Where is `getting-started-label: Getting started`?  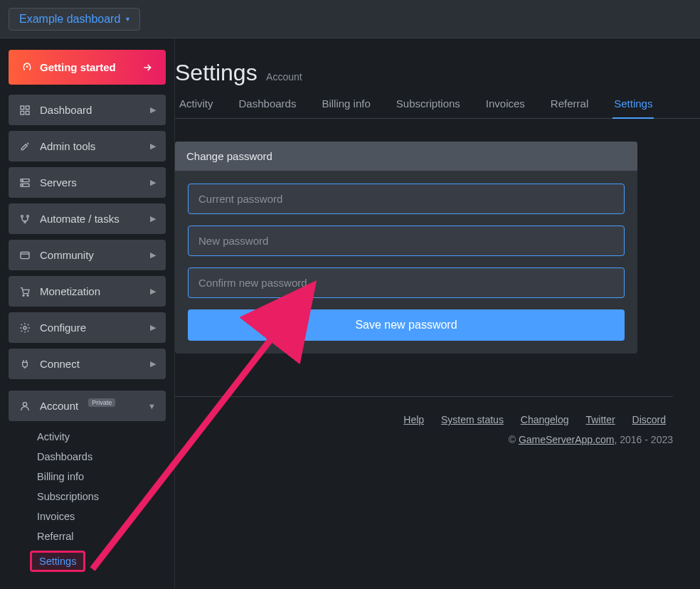
getting-started-label: Getting started is located at coordinates (78, 67).